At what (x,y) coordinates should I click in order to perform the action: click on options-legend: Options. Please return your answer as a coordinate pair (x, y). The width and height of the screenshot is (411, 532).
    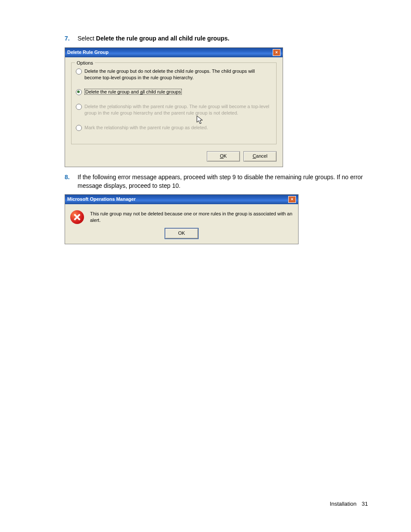
    Looking at the image, I should click on (85, 63).